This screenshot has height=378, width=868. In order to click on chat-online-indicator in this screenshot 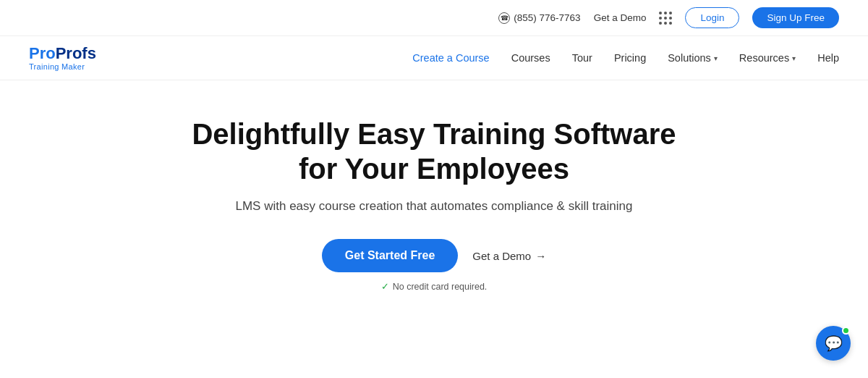, I will do `click(846, 330)`.